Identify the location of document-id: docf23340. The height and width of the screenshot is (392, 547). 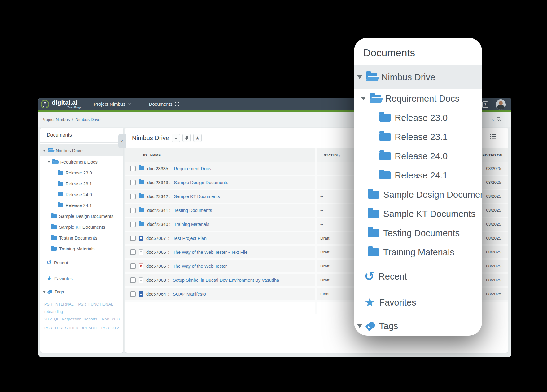
(157, 224).